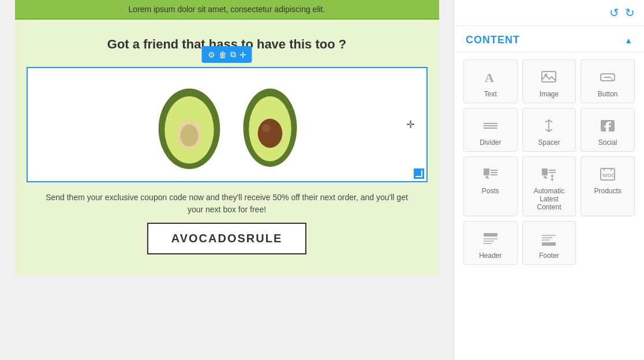 The image size is (644, 360). I want to click on coupon-btn-wrapper: AVOCADOSRULE, so click(227, 239).